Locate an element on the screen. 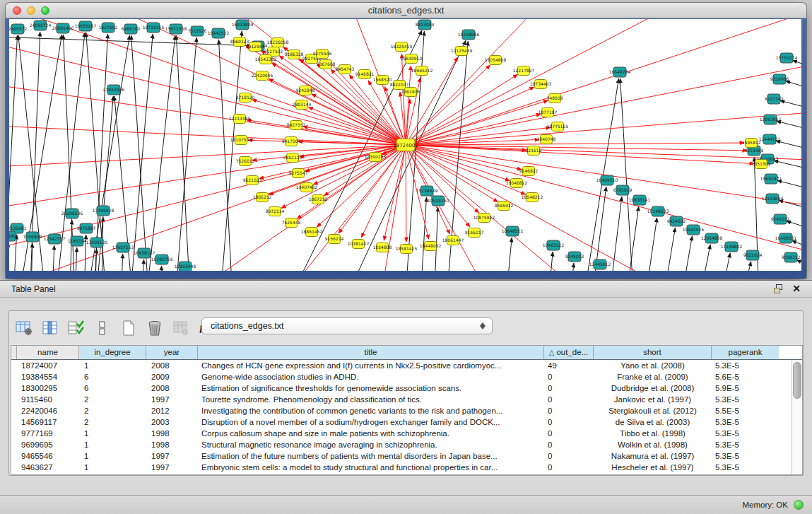 This screenshot has height=514, width=812. graph-node: 2718120 is located at coordinates (246, 98).